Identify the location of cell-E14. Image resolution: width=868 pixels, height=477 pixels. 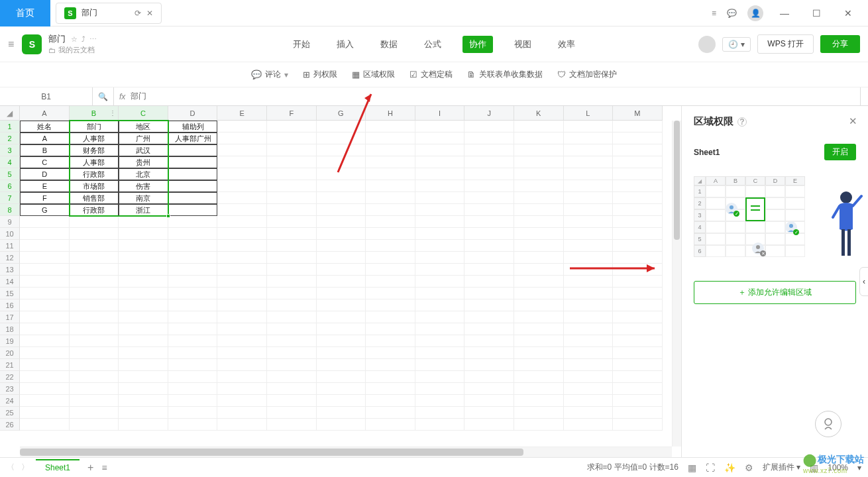
(243, 282).